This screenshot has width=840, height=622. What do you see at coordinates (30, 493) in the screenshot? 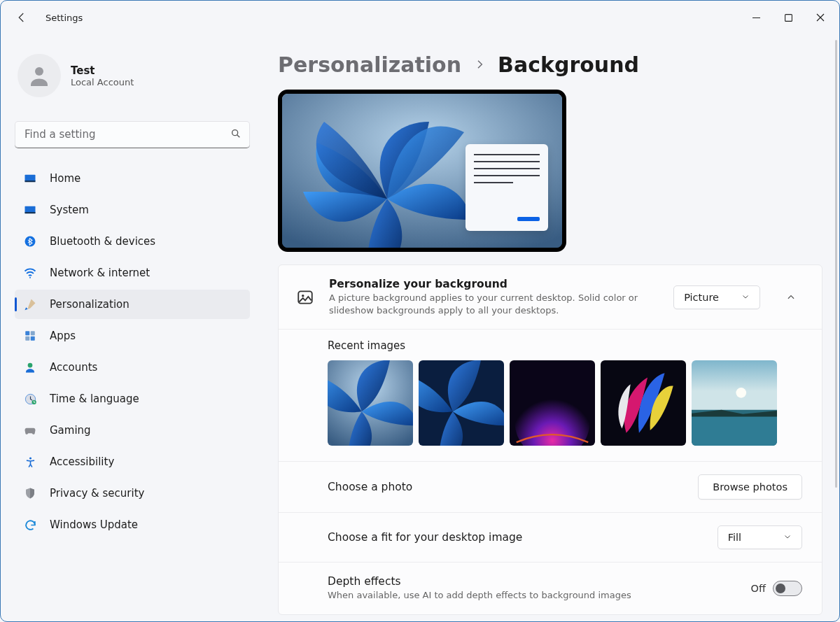
I see `shield-icon` at bounding box center [30, 493].